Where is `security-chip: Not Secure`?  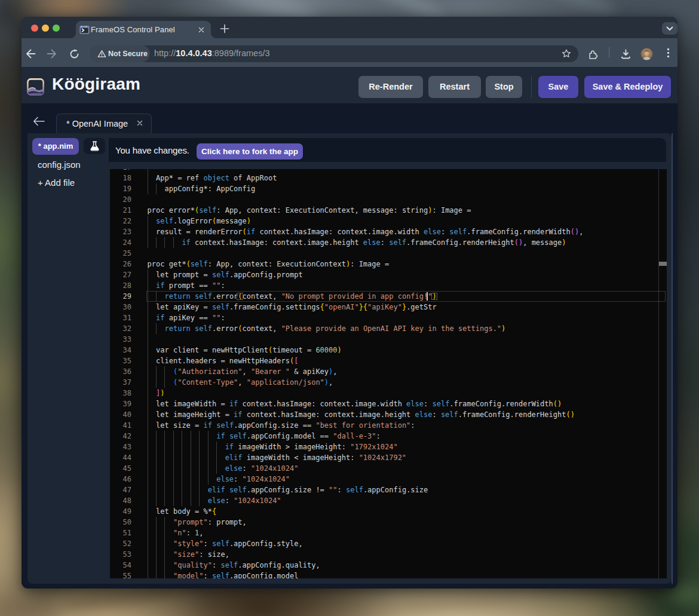 security-chip: Not Secure is located at coordinates (120, 54).